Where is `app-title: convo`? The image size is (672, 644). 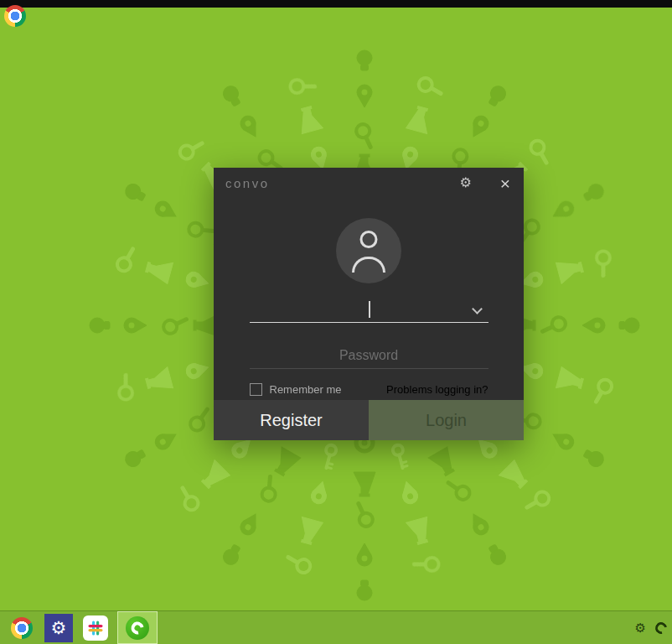 app-title: convo is located at coordinates (248, 183).